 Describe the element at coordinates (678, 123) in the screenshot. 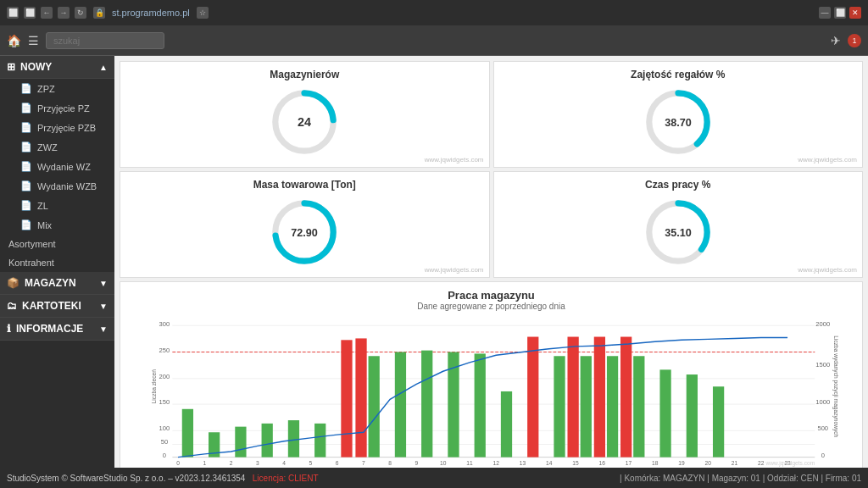

I see `gauge-value-1: 38.70` at that location.